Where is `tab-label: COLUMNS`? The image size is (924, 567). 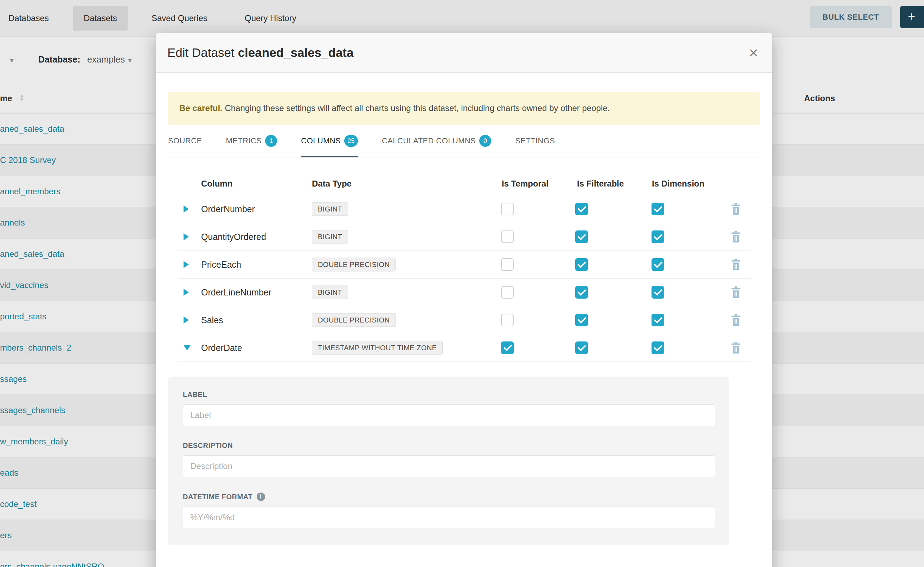 tab-label: COLUMNS is located at coordinates (321, 141).